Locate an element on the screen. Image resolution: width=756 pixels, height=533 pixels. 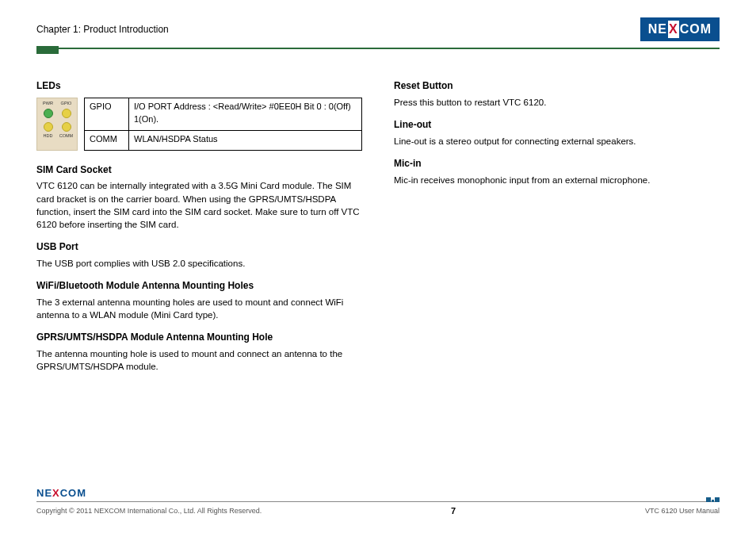
footer-rule is located at coordinates (378, 501).